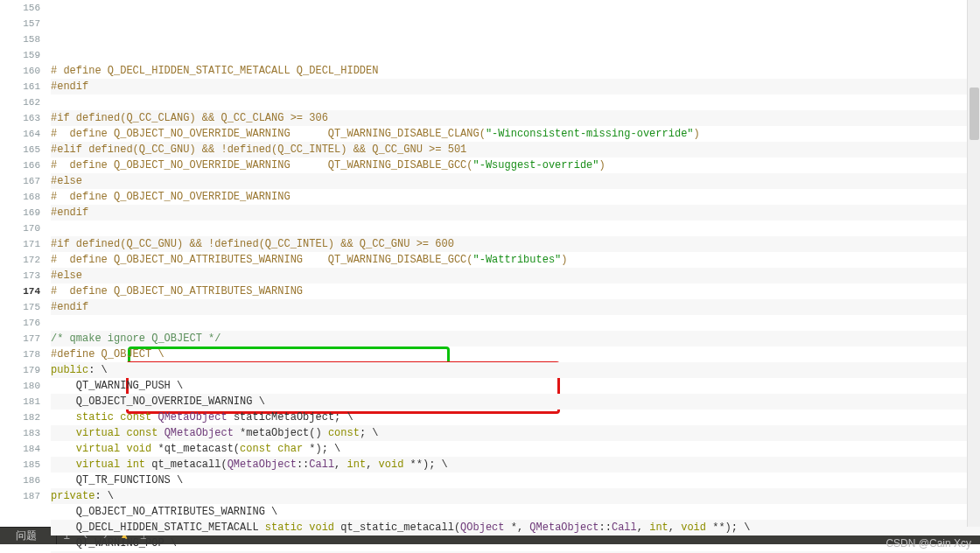 The height and width of the screenshot is (553, 980). What do you see at coordinates (20, 354) in the screenshot?
I see `line-number: 178` at bounding box center [20, 354].